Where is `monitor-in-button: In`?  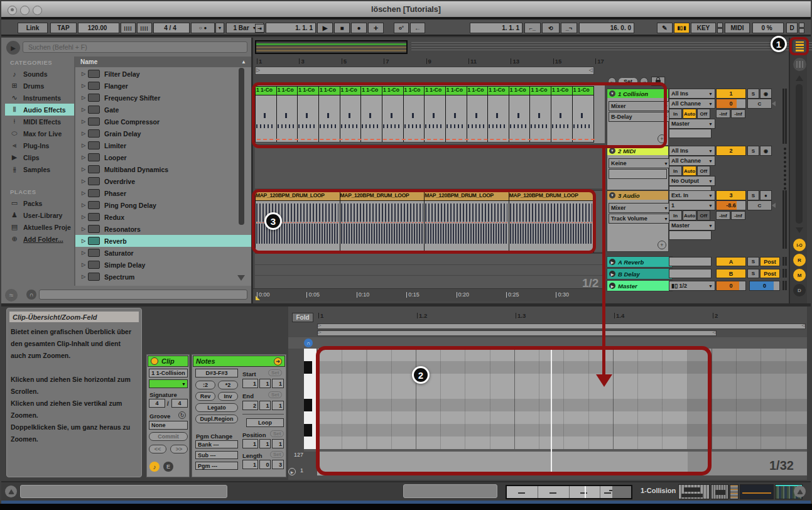 monitor-in-button: In is located at coordinates (676, 171).